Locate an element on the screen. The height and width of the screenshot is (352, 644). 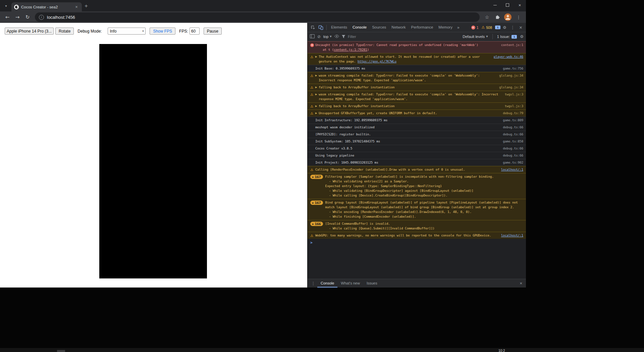
devtools-tab-console: Console is located at coordinates (360, 28).